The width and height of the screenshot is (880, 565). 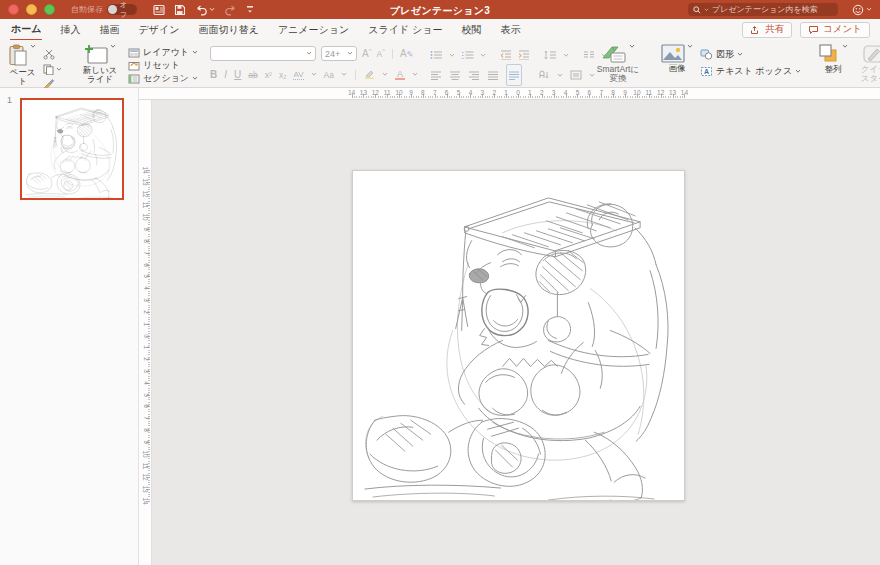 I want to click on new-slide-button: 新しいスライド, so click(x=100, y=64).